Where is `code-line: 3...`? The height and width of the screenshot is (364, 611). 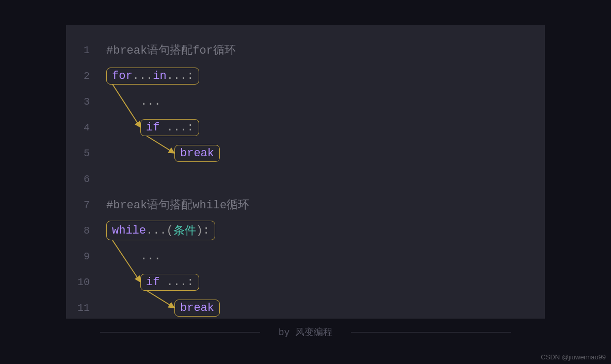 code-line: 3... is located at coordinates (306, 102).